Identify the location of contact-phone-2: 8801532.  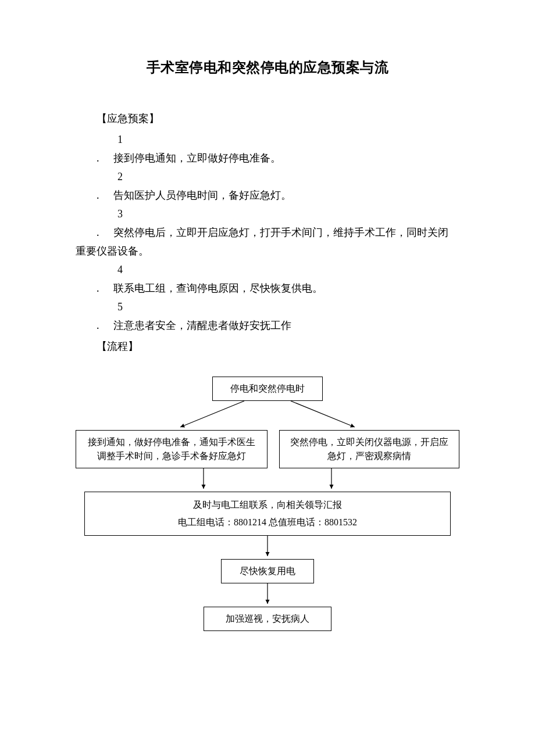
(341, 522).